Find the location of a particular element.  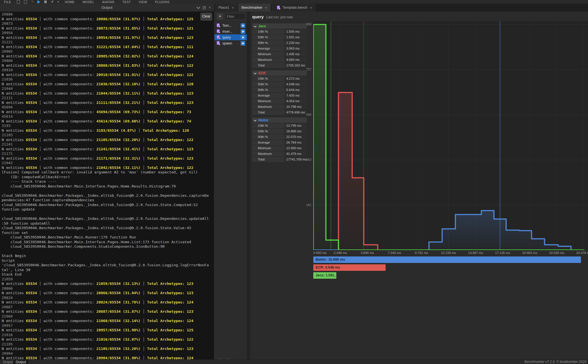

list-item-Tem: Tem... is located at coordinates (231, 25).